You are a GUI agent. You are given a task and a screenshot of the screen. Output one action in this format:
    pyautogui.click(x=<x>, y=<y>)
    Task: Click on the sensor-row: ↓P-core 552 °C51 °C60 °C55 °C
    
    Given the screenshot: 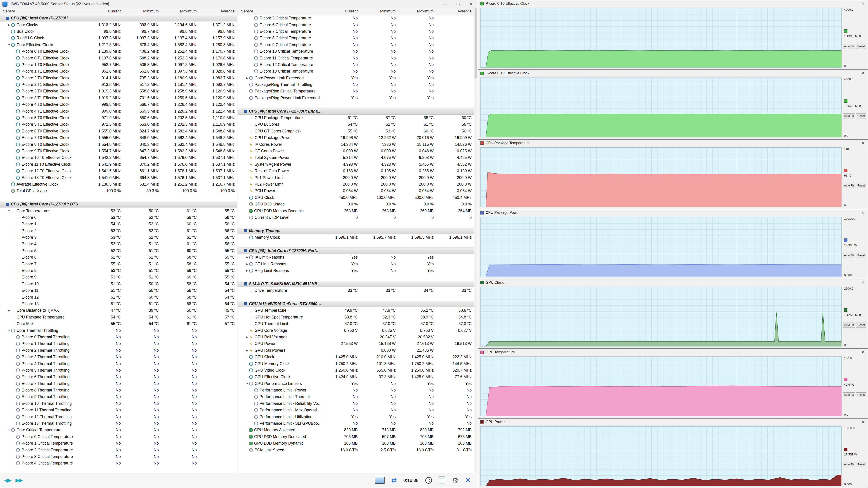 What is the action you would take?
    pyautogui.click(x=119, y=251)
    